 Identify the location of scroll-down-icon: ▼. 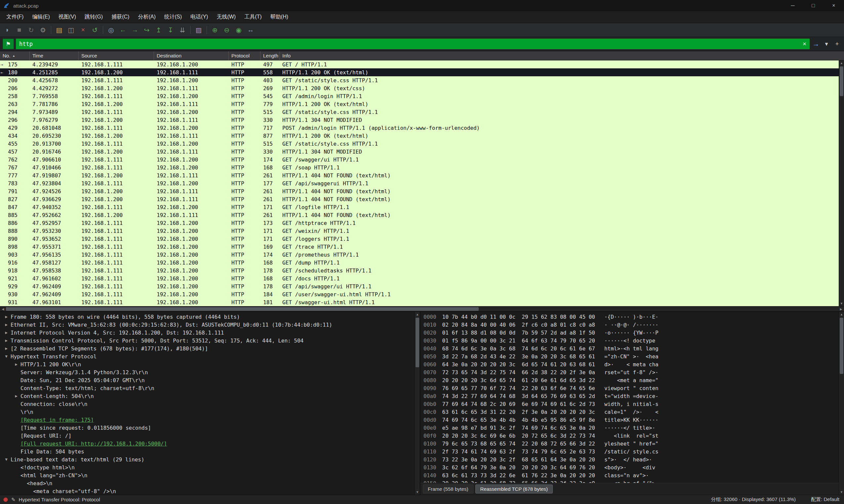
(417, 492).